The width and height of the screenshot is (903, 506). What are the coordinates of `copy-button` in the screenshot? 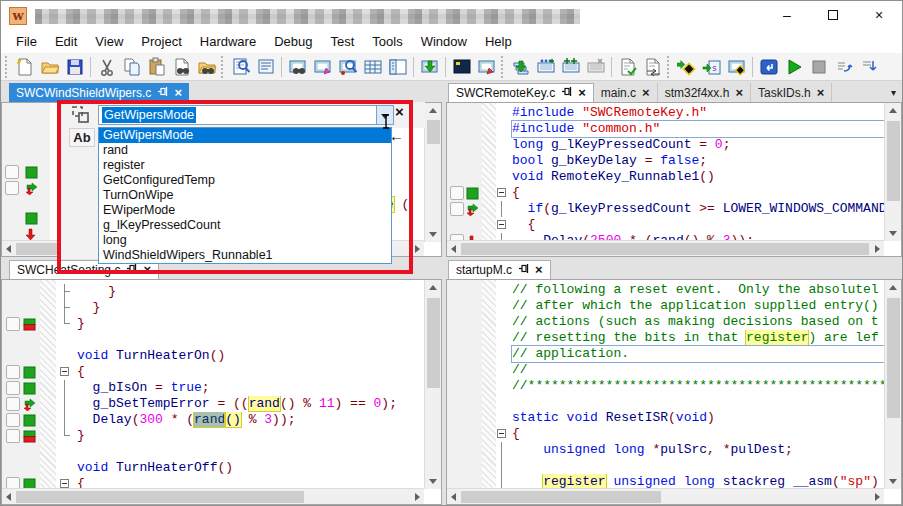 It's located at (132, 66).